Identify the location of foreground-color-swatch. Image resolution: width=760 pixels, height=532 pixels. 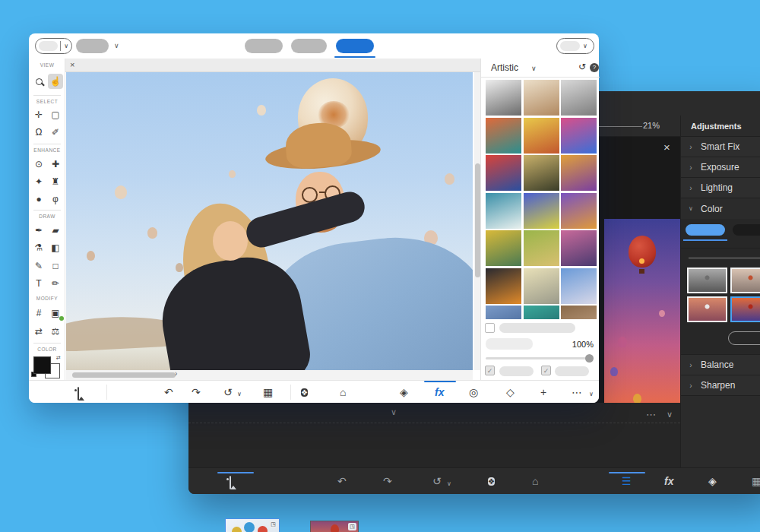
(43, 365).